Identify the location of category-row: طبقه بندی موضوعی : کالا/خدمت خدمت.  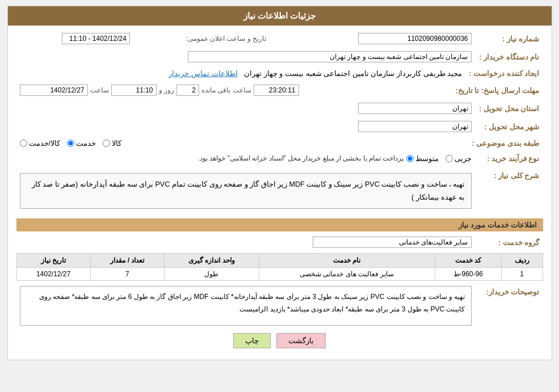
(280, 143).